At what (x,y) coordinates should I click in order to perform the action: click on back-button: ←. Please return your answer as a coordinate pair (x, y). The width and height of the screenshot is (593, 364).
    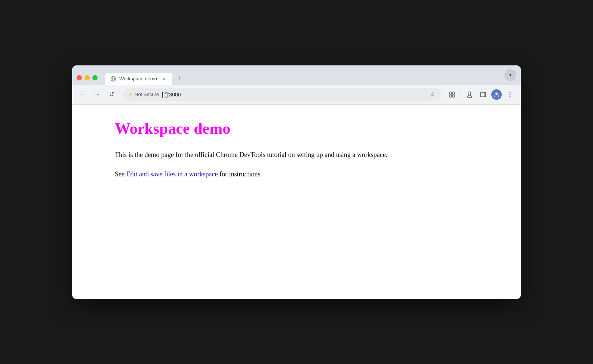
    Looking at the image, I should click on (83, 95).